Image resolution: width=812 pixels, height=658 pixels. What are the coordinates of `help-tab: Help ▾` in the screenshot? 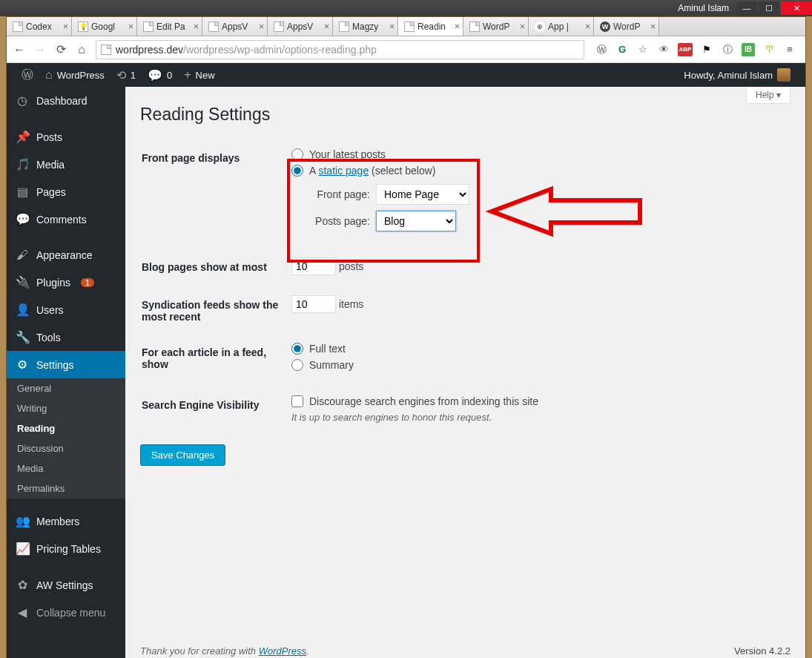 It's located at (768, 95).